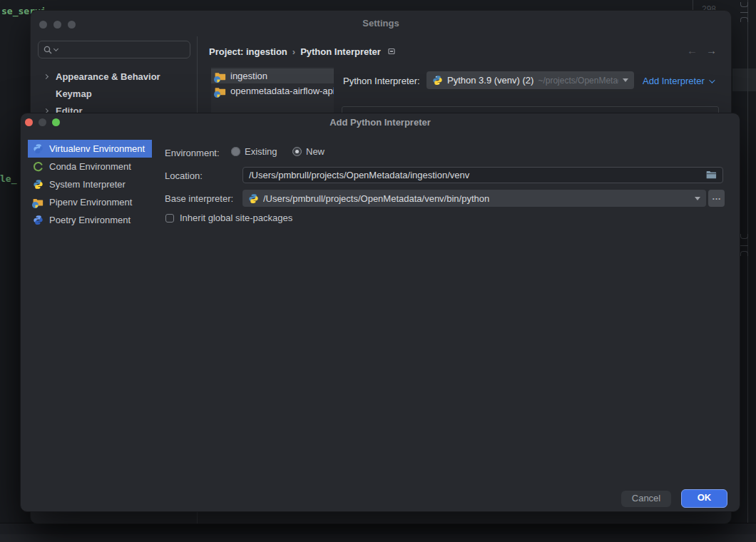 This screenshot has height=542, width=756. What do you see at coordinates (272, 91) in the screenshot?
I see `project-list: ingestion openmetadata-airflow-api` at bounding box center [272, 91].